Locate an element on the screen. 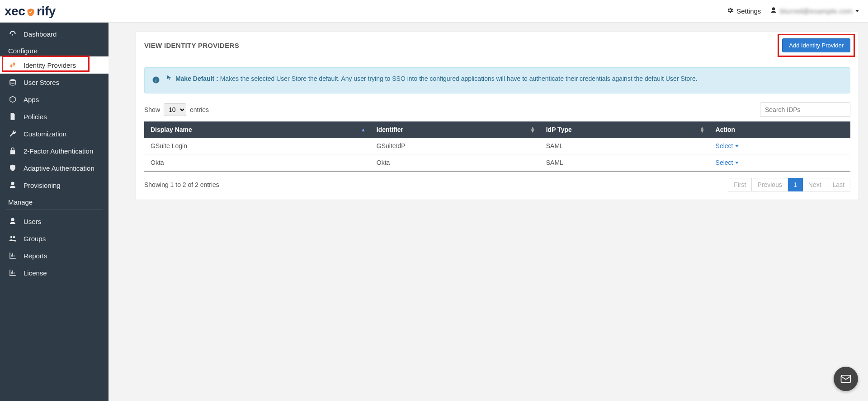 The width and height of the screenshot is (868, 401). sidebar-item-apps: Apps is located at coordinates (54, 99).